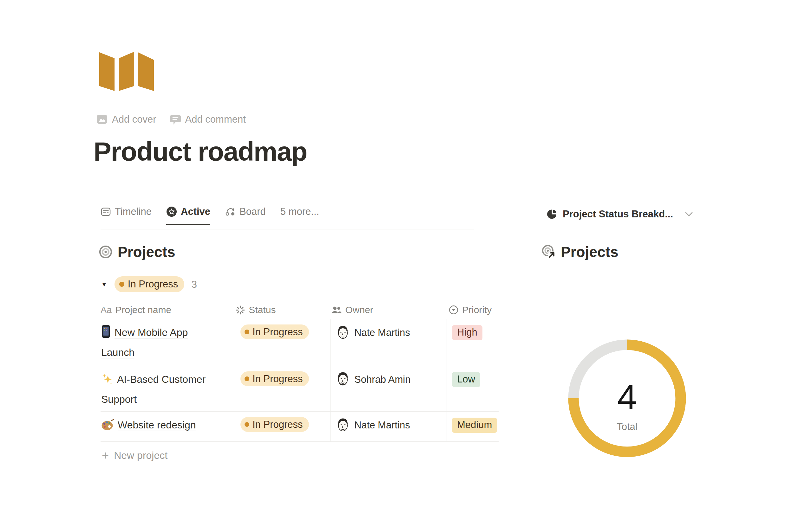 The image size is (812, 507). I want to click on cell-project-name: Website redesign, so click(168, 427).